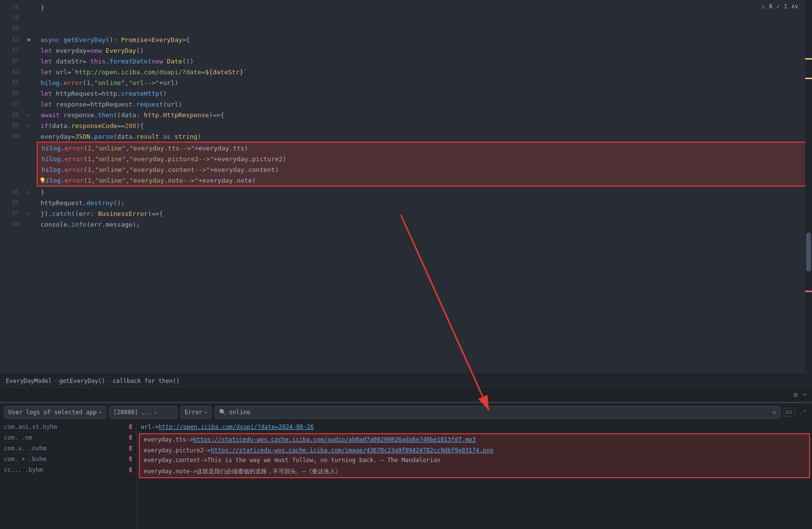  Describe the element at coordinates (206, 412) in the screenshot. I see `level-dropdown-arrow: ▾` at that location.